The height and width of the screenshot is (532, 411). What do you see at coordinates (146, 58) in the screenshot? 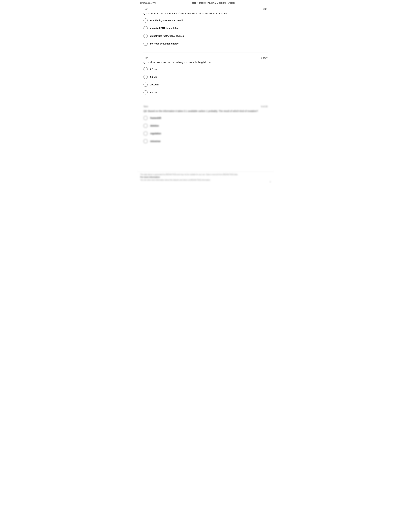
I see `card-5-term-label: Term` at bounding box center [146, 58].